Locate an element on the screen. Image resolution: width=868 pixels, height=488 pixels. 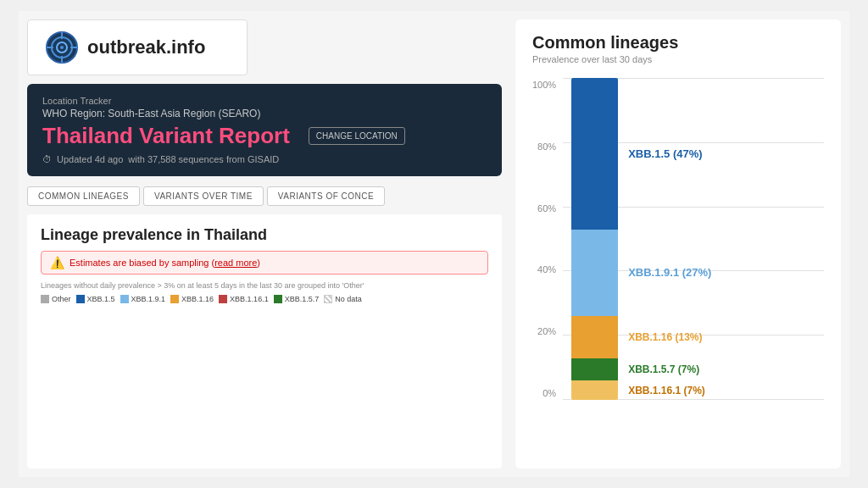
change-location-button: CHANGE LOCATION is located at coordinates (357, 136).